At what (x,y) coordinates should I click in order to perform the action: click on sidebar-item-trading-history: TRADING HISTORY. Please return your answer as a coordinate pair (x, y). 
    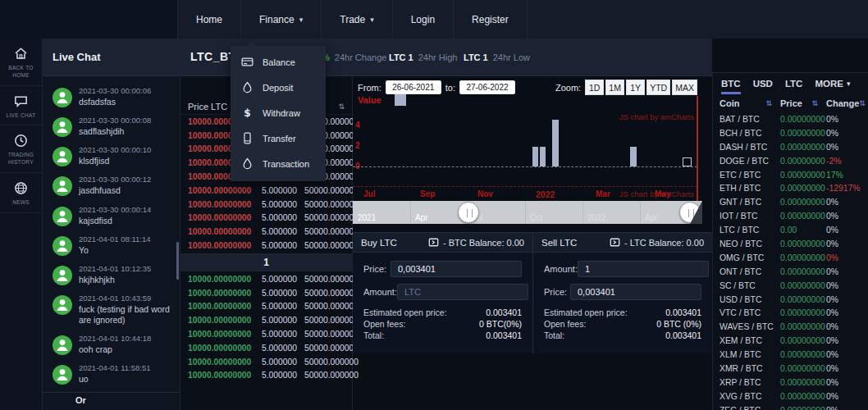
    Looking at the image, I should click on (21, 149).